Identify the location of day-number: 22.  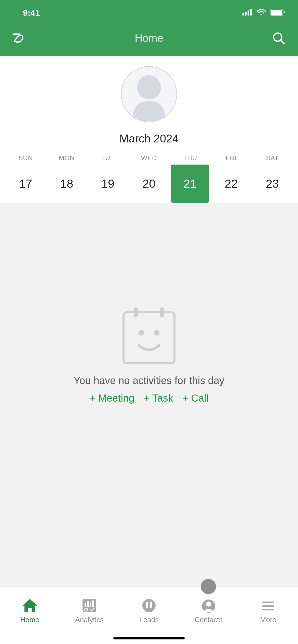
(231, 184).